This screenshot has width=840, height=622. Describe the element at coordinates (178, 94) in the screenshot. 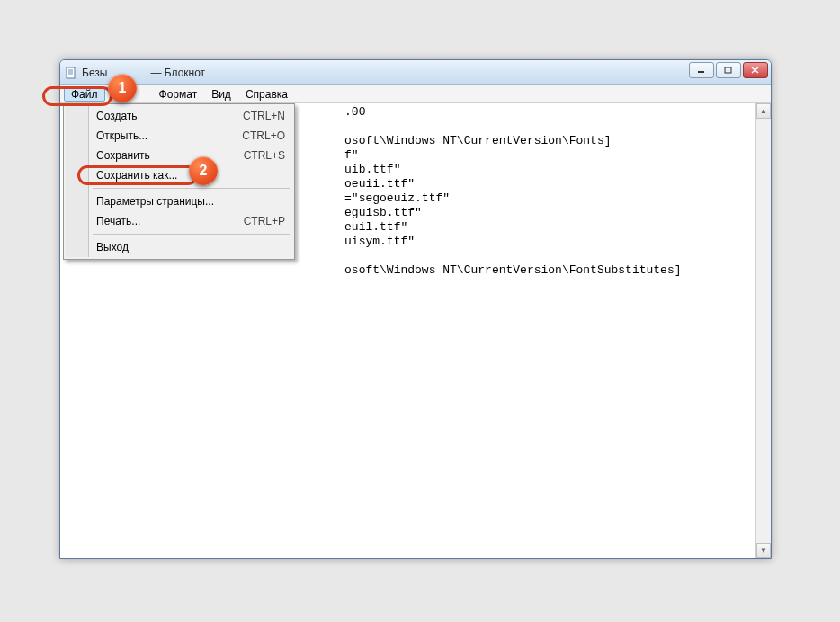

I see `menu-format: Формат` at that location.